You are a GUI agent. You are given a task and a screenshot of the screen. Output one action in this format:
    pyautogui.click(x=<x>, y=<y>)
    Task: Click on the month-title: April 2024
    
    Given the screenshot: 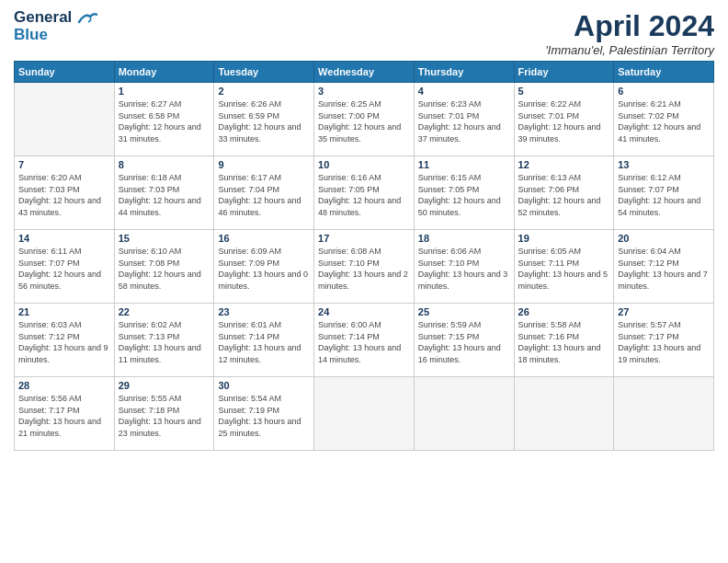 What is the action you would take?
    pyautogui.click(x=630, y=26)
    